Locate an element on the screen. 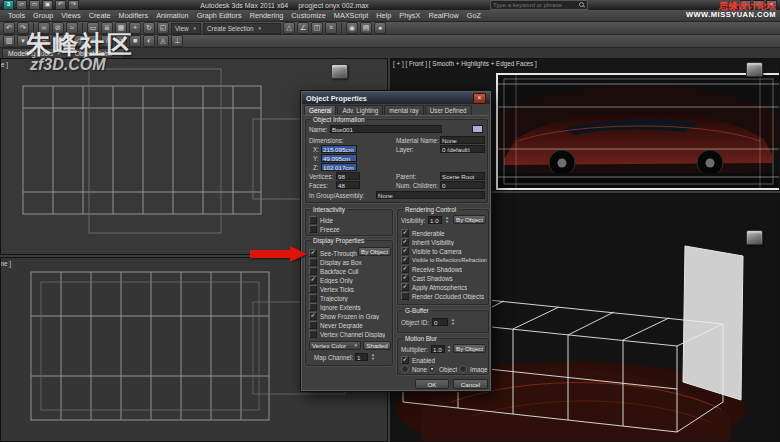  undo-small-icon: ↶ is located at coordinates (60, 5).